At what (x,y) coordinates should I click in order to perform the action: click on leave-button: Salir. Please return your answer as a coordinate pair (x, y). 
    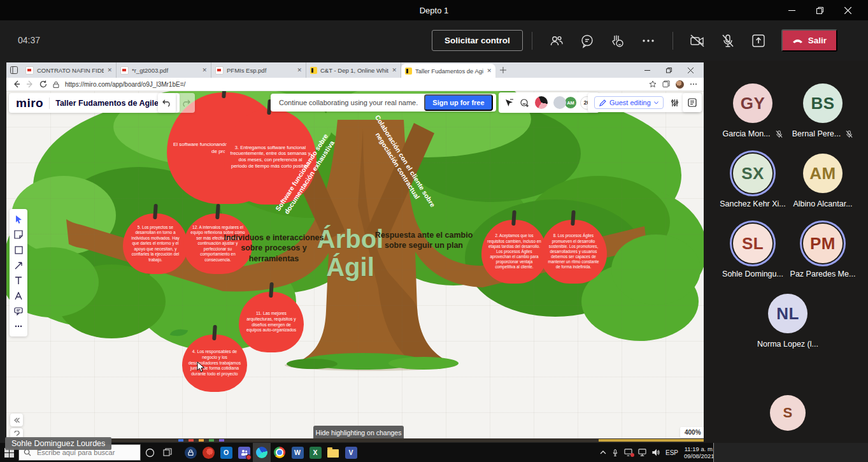
    Looking at the image, I should click on (809, 41).